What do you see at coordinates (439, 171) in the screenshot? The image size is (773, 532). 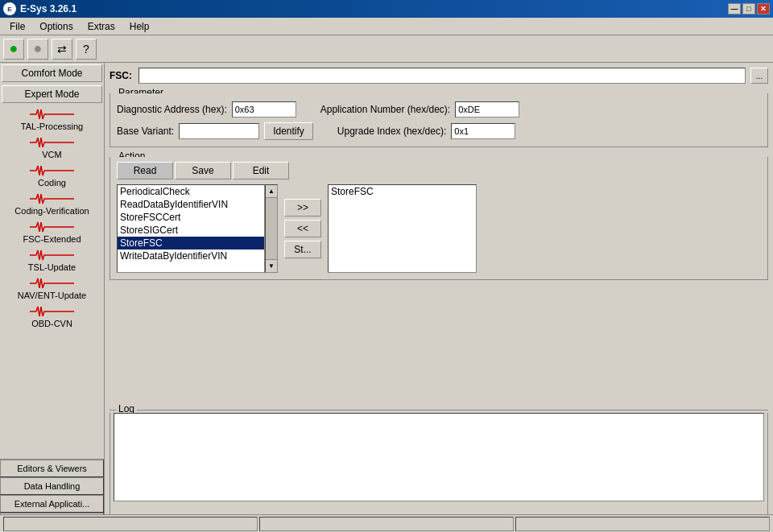 I see `action-buttons: Read Save Edit` at bounding box center [439, 171].